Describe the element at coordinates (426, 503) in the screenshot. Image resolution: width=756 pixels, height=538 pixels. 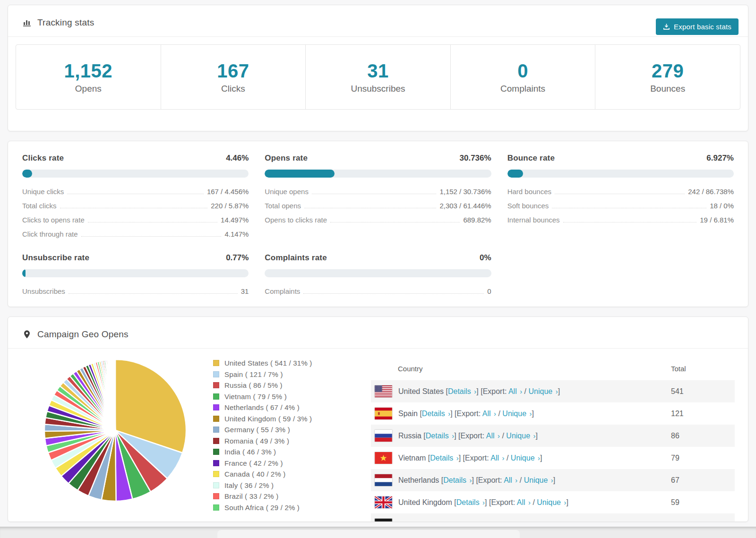
I see `country-name: United Kingdom` at that location.